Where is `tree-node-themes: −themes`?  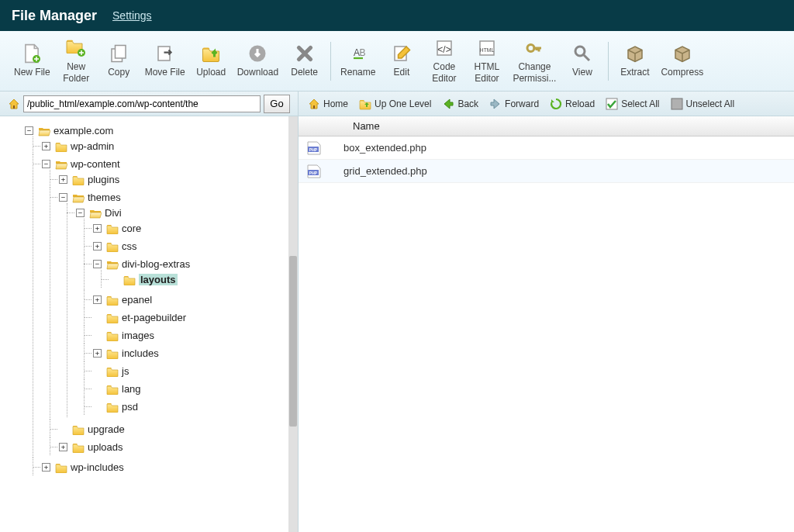
tree-node-themes: −themes is located at coordinates (90, 197).